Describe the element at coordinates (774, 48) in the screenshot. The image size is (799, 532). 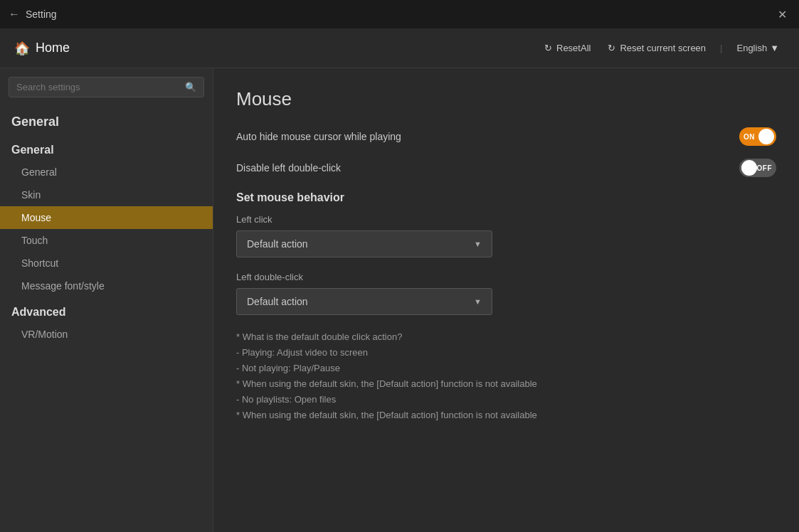
I see `language-arrow-icon: ▼` at that location.